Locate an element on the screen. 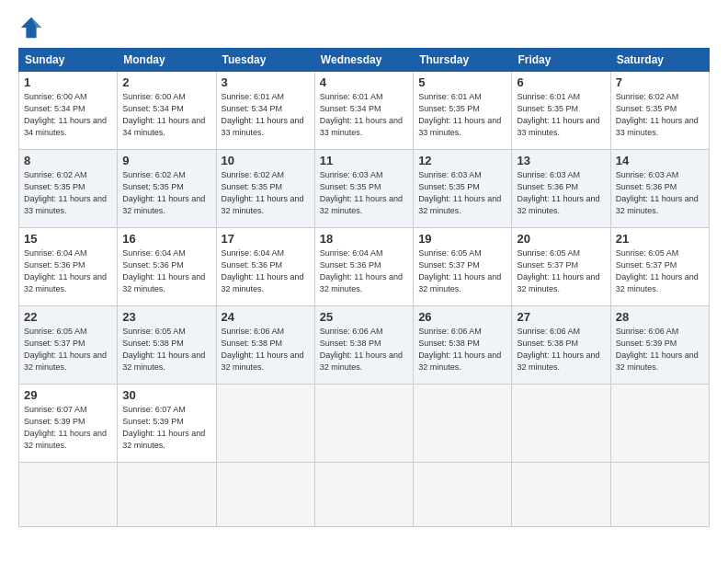  calendar-cell: 8 Sunrise: 6:02 AMSunset: 5:35 PMDayligh… is located at coordinates (68, 190).